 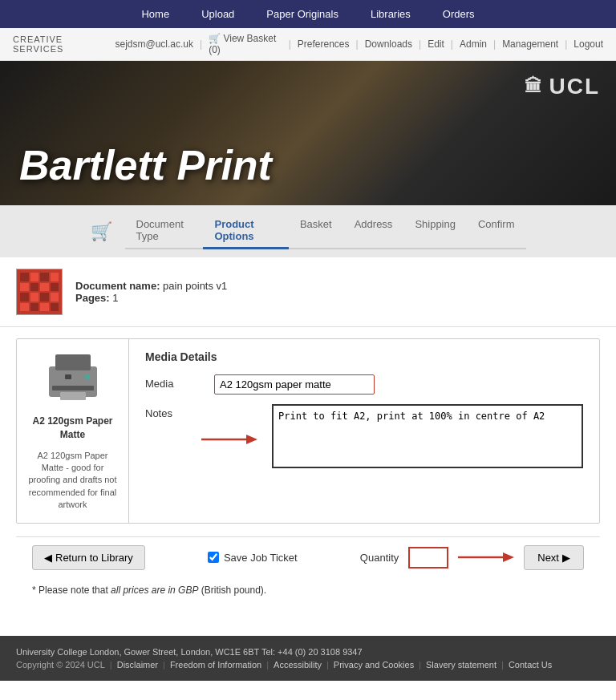 What do you see at coordinates (308, 652) in the screenshot?
I see `footer-address: University College London, Gower Street,…` at bounding box center [308, 652].